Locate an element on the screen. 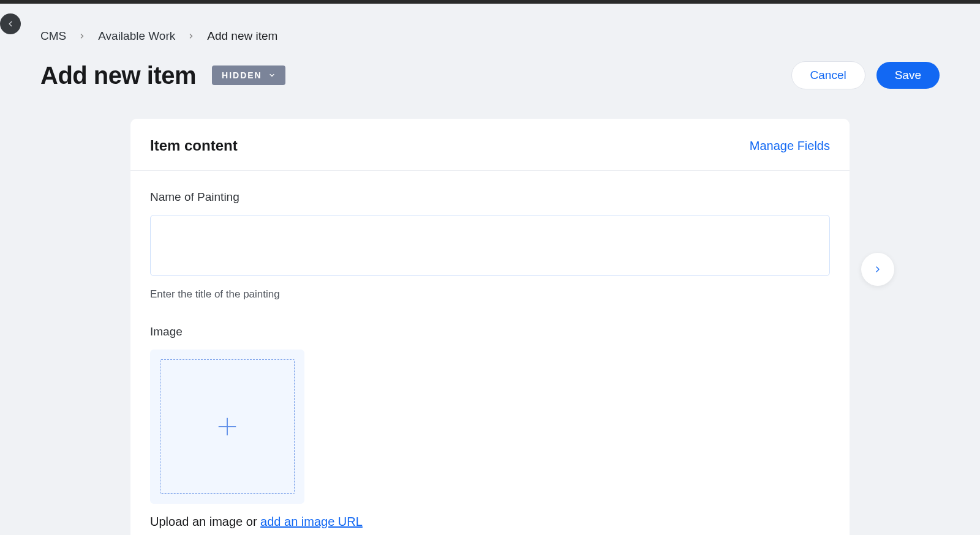  add-image-url-link: add an image URL is located at coordinates (311, 522).